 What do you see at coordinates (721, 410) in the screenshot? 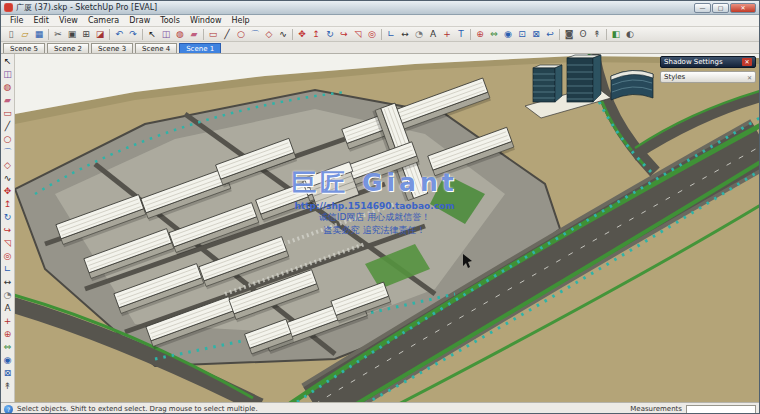
I see `measurements-input` at bounding box center [721, 410].